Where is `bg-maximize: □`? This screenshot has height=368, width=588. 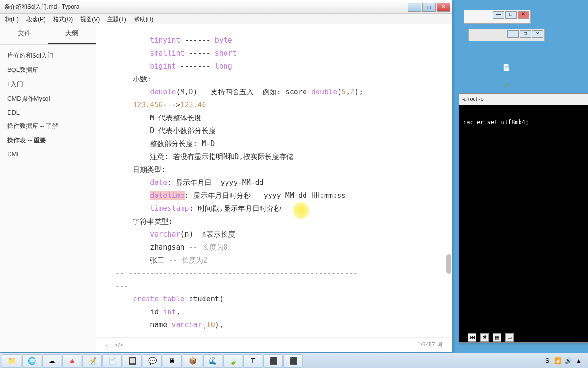 bg-maximize: □ is located at coordinates (511, 15).